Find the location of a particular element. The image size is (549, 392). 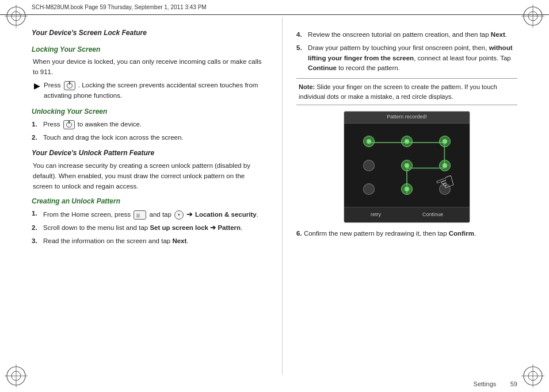

locking-bullet-prefix: Press is located at coordinates (52, 85).